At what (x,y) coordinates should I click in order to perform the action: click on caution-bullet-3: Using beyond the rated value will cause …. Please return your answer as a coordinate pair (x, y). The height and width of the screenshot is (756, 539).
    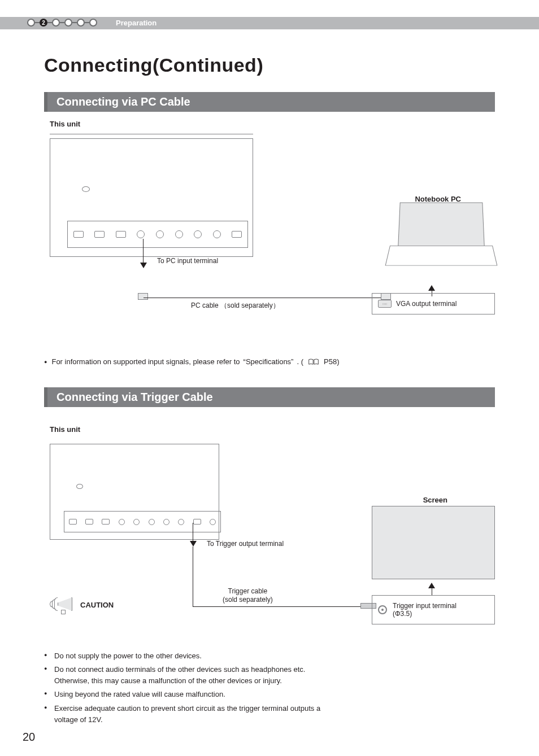
    Looking at the image, I should click on (191, 694).